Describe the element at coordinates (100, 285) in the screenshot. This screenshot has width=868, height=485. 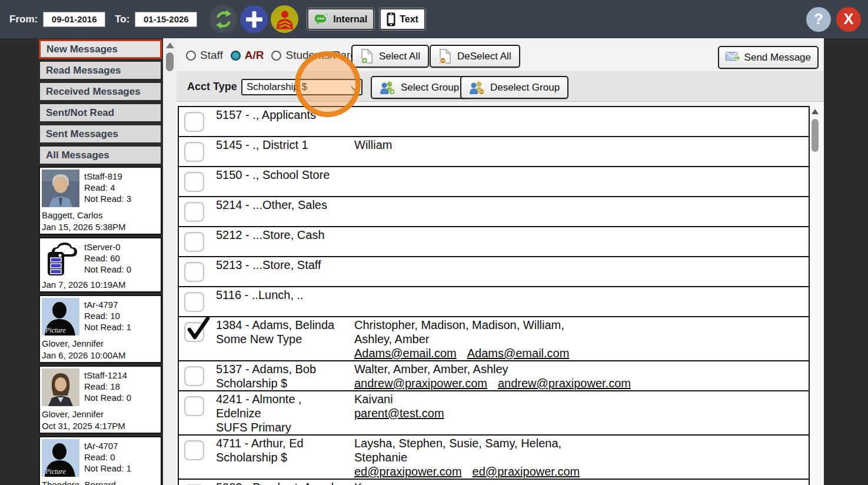
I see `message-date: Jan 7, 2026 10:19AM` at that location.